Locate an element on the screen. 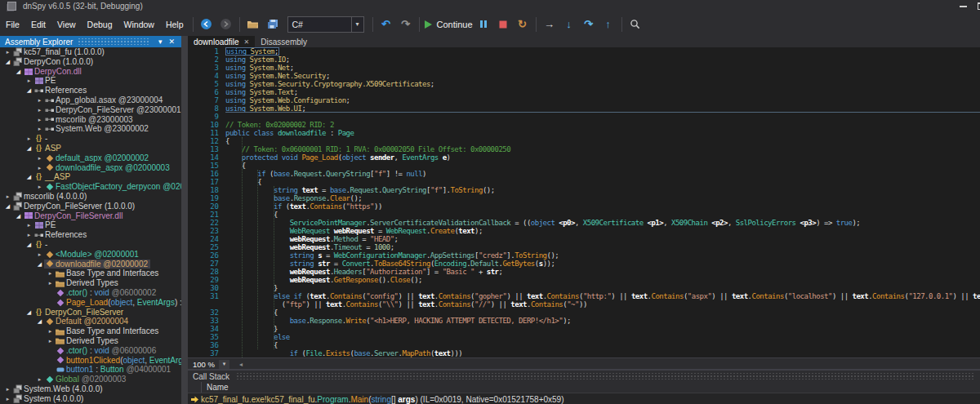  menu-view: View is located at coordinates (67, 24).